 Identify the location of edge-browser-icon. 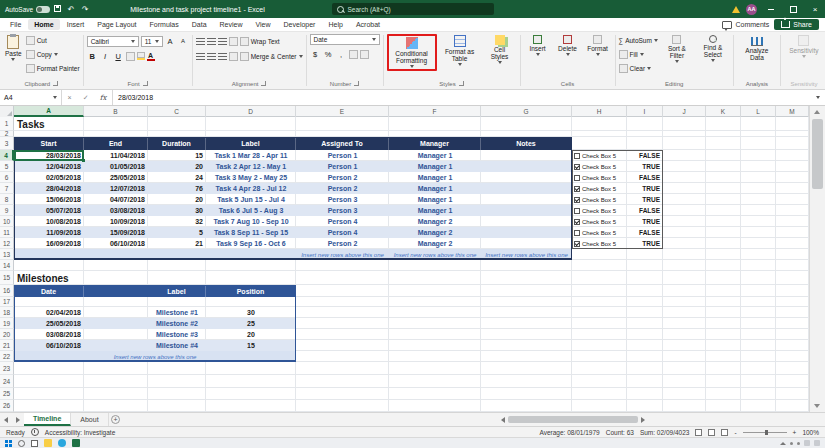
(62, 443).